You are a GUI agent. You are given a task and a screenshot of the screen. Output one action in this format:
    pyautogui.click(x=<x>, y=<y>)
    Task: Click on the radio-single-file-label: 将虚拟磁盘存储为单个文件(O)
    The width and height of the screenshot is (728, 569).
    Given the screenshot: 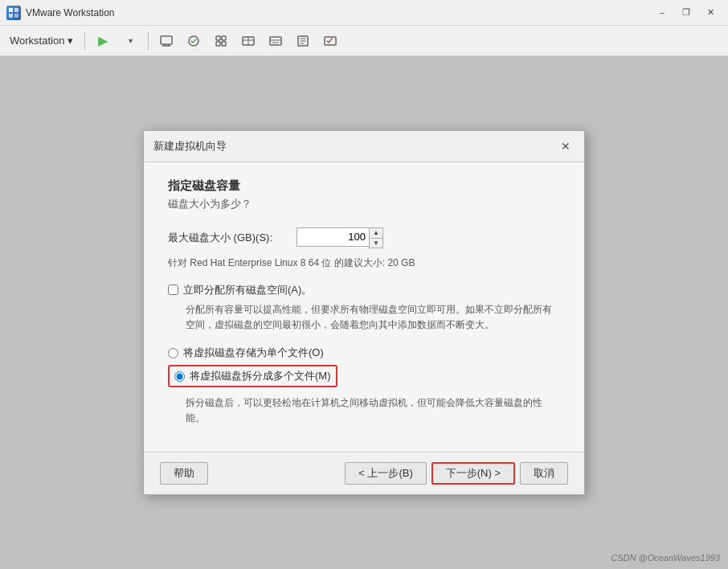 What is the action you would take?
    pyautogui.click(x=254, y=353)
    